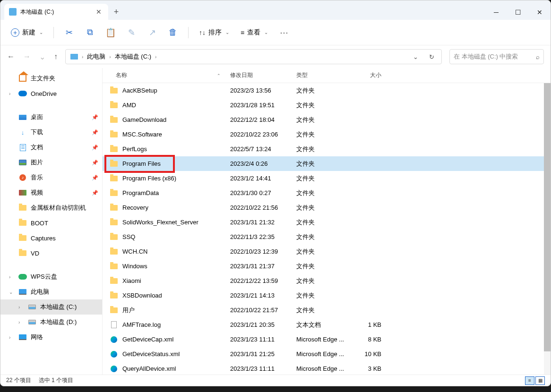  I want to click on nav-buttons: ← → ⌄ ↑, so click(32, 57).